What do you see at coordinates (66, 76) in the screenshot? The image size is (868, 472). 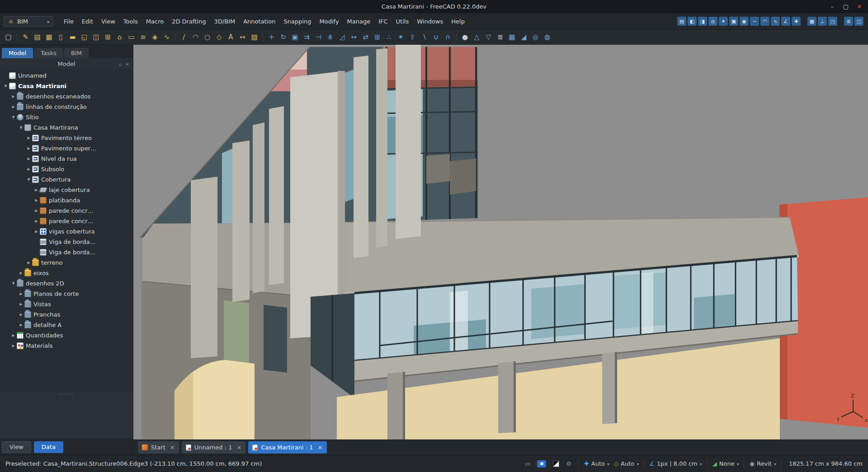 I see `tree-item-unnamed: Unnamed` at bounding box center [66, 76].